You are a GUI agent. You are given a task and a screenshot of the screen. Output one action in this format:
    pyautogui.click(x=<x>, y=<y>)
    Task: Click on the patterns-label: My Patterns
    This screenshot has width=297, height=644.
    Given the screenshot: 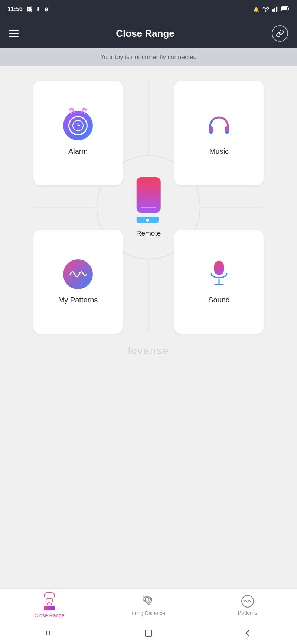 What is the action you would take?
    pyautogui.click(x=78, y=300)
    